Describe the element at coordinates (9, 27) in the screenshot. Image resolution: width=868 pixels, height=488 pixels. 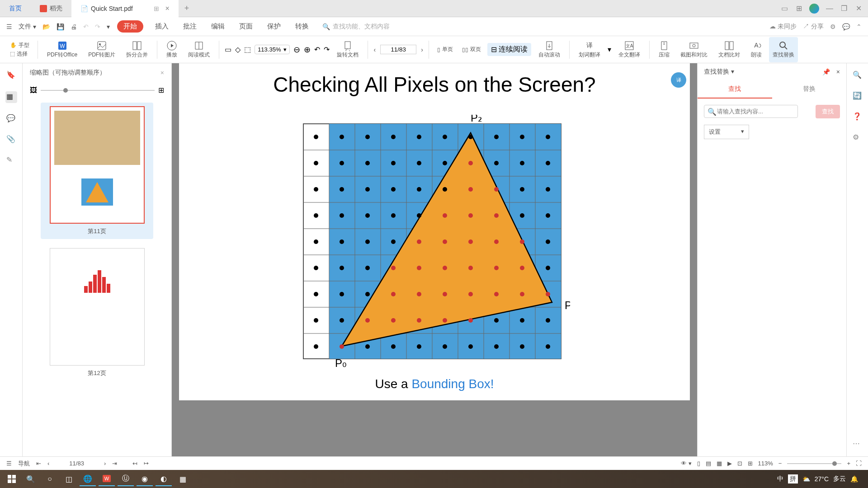
I see `menu-hamburger-icon: ☰` at that location.